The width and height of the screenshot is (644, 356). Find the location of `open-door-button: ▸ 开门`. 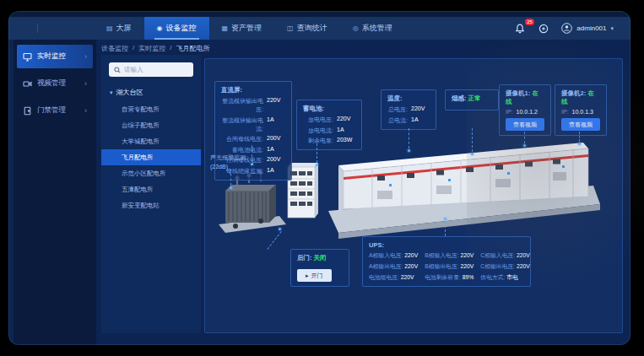

open-door-button: ▸ 开门 is located at coordinates (314, 275).